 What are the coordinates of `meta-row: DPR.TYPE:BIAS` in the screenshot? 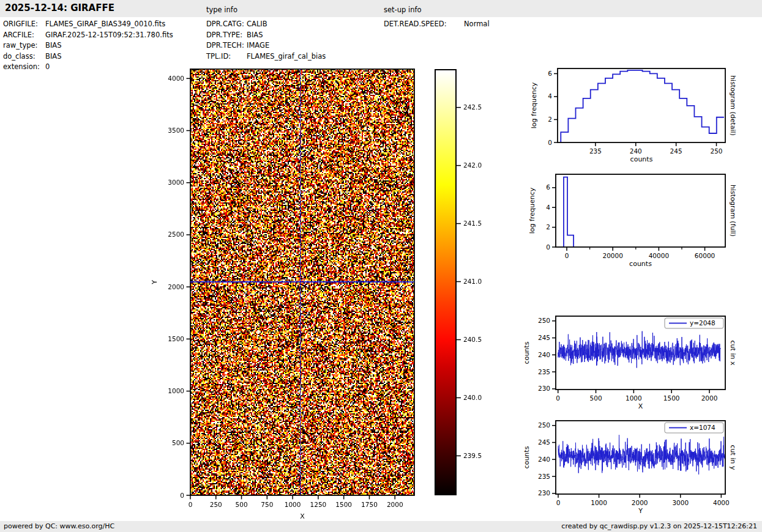 It's located at (266, 35).